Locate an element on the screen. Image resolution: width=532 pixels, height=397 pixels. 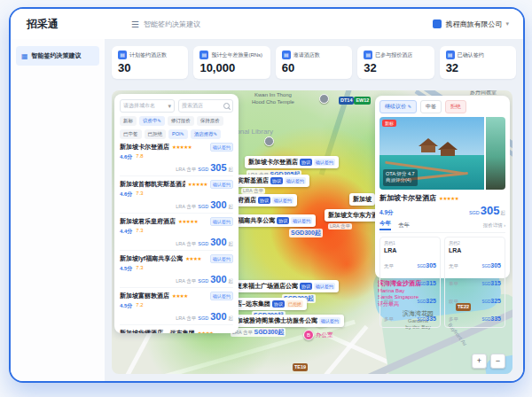
search-input: 搜索酒店 is located at coordinates (206, 106).